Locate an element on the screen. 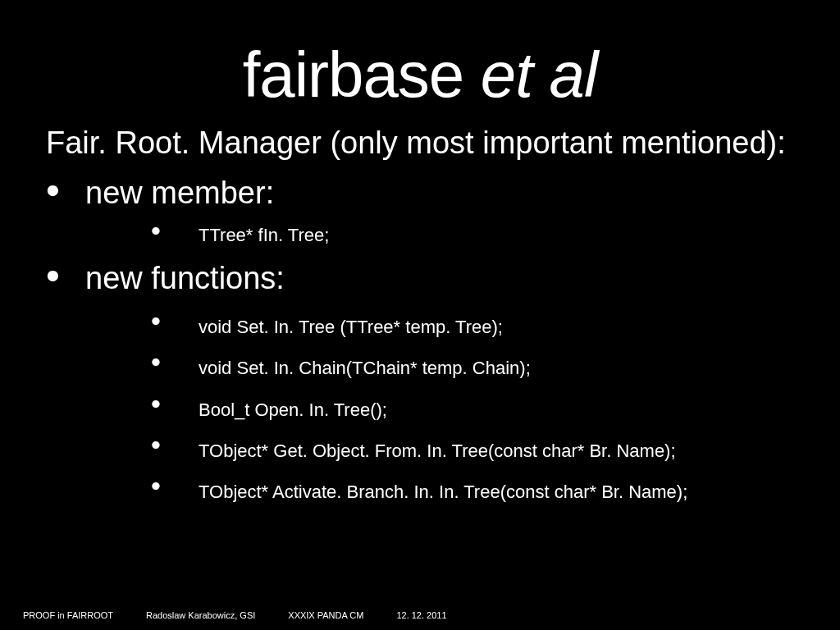 This screenshot has height=630, width=840. sub-item: void Set. In. Tree (TTree* temp. Tree); is located at coordinates (472, 317).